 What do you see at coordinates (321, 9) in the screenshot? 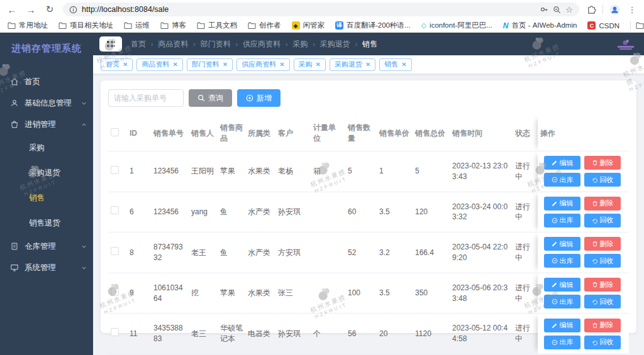
I see `address-bar: http://localhost:8084/sale ☆` at bounding box center [321, 9].